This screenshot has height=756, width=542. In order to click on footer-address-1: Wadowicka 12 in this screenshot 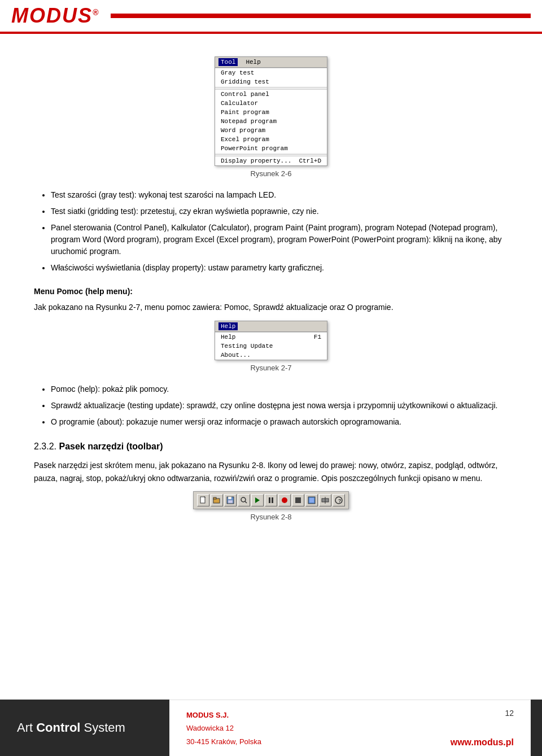, I will do `click(301, 728)`.